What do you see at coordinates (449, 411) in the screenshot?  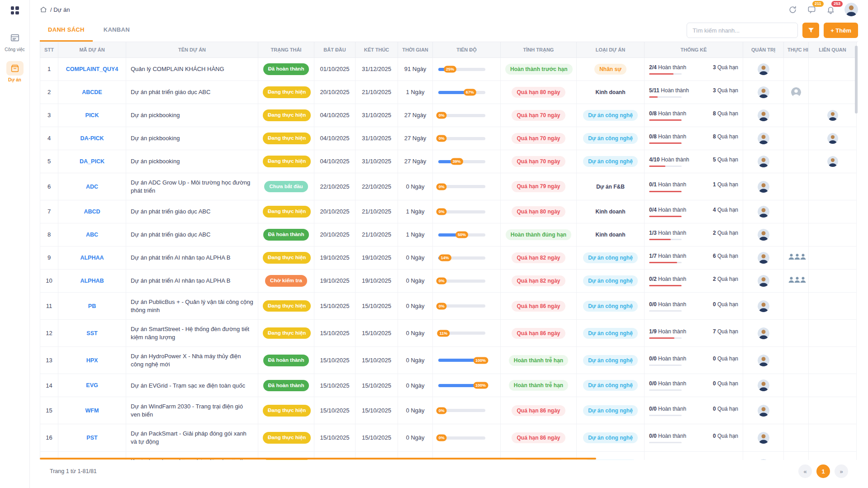 I see `table-row: 15WFMDự án WindFarm 2030 - Trang trại đi…` at bounding box center [449, 411].